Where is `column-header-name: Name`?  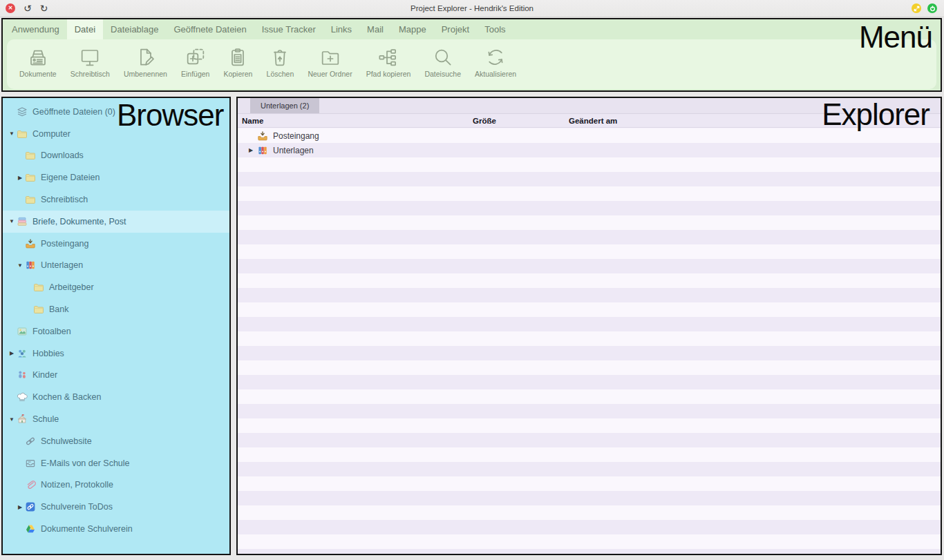
column-header-name: Name is located at coordinates (253, 121).